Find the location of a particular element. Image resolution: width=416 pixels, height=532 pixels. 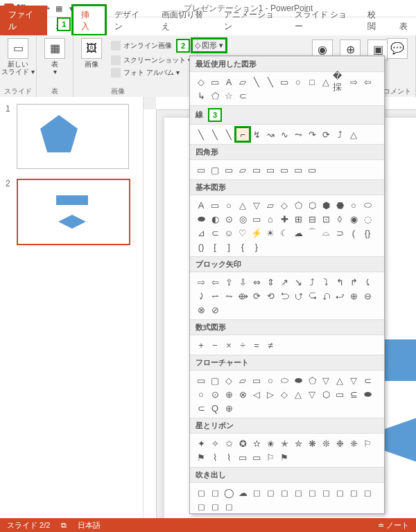

shape-item: ▢ is located at coordinates (215, 380).